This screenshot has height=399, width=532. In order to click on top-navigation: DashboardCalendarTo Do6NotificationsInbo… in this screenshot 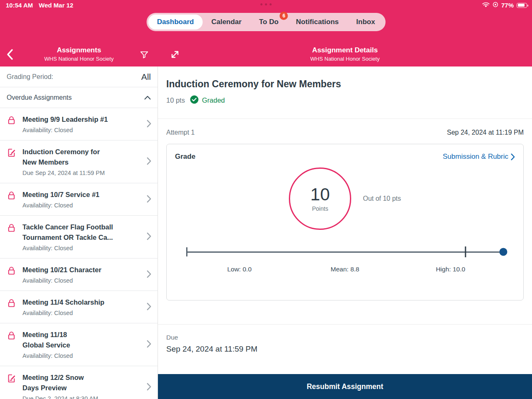, I will do `click(266, 22)`.